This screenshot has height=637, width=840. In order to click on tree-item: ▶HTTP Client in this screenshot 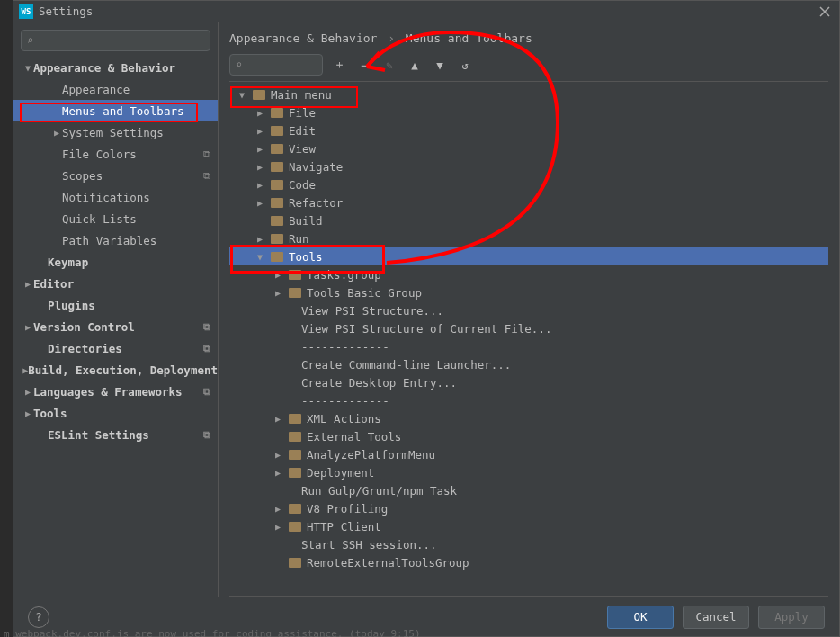, I will do `click(529, 526)`.